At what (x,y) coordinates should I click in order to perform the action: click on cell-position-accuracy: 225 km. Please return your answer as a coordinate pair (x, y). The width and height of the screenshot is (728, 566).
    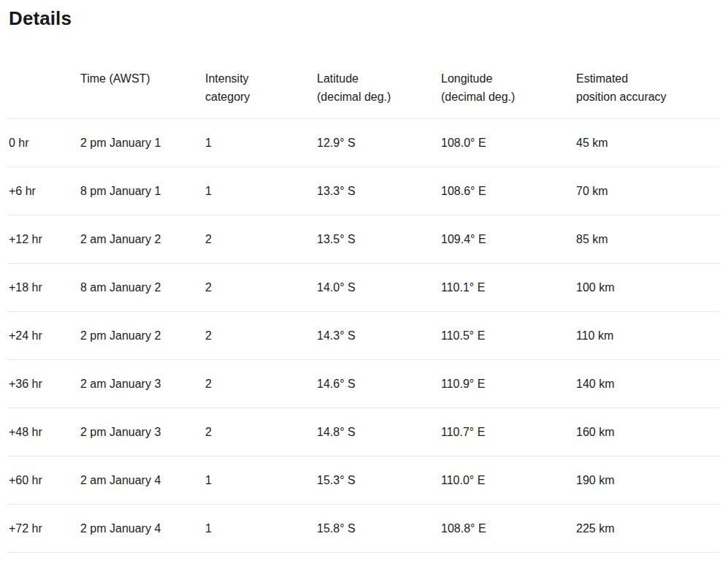
    Looking at the image, I should click on (648, 529).